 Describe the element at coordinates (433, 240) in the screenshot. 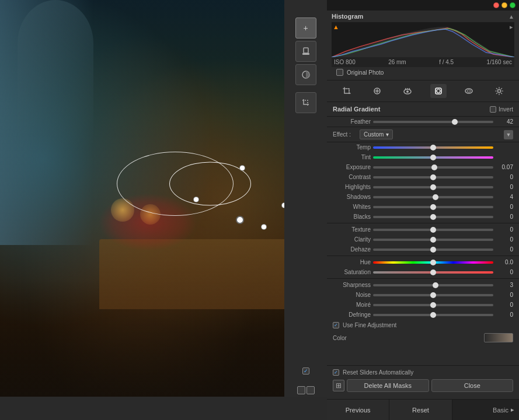

I see `clarity-thumb` at that location.